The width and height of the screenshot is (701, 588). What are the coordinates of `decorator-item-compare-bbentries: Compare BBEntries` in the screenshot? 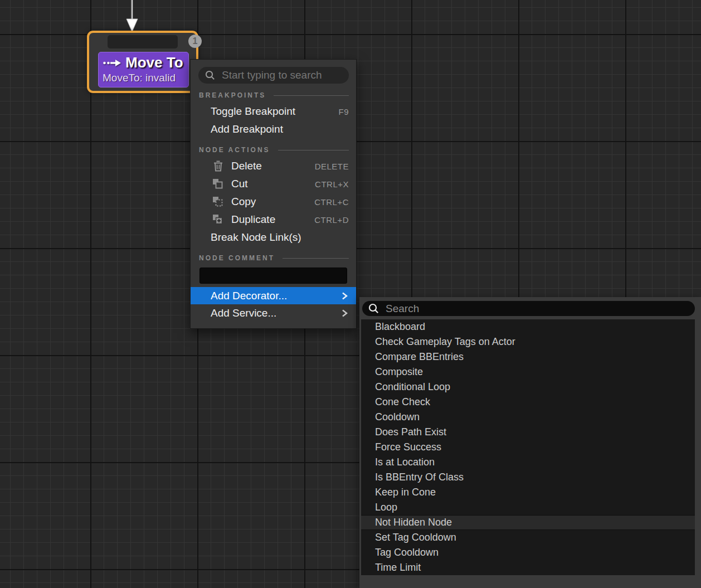 It's located at (528, 357).